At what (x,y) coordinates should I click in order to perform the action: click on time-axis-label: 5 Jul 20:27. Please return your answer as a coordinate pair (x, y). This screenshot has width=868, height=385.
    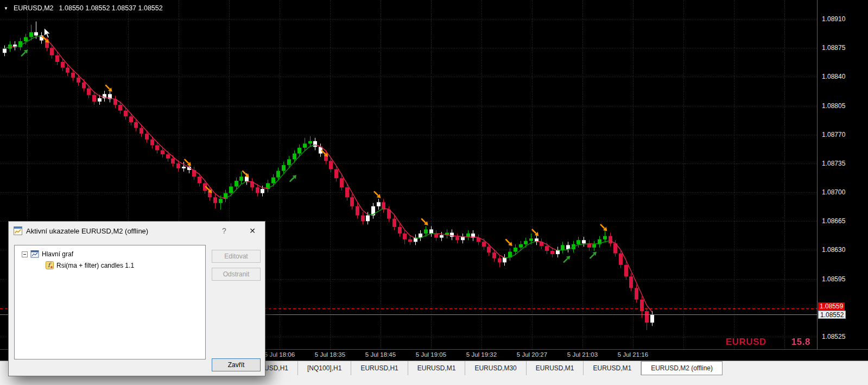
    Looking at the image, I should click on (532, 355).